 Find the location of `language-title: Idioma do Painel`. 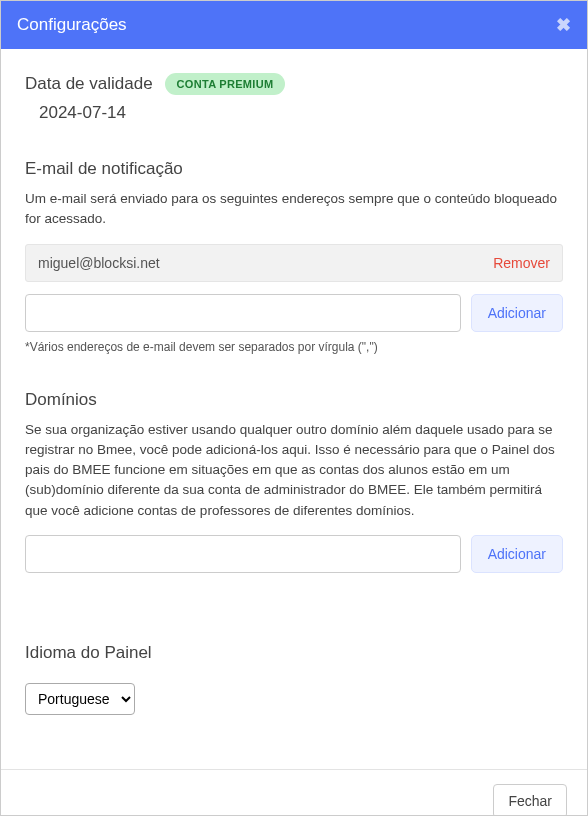

language-title: Idioma do Painel is located at coordinates (294, 653).